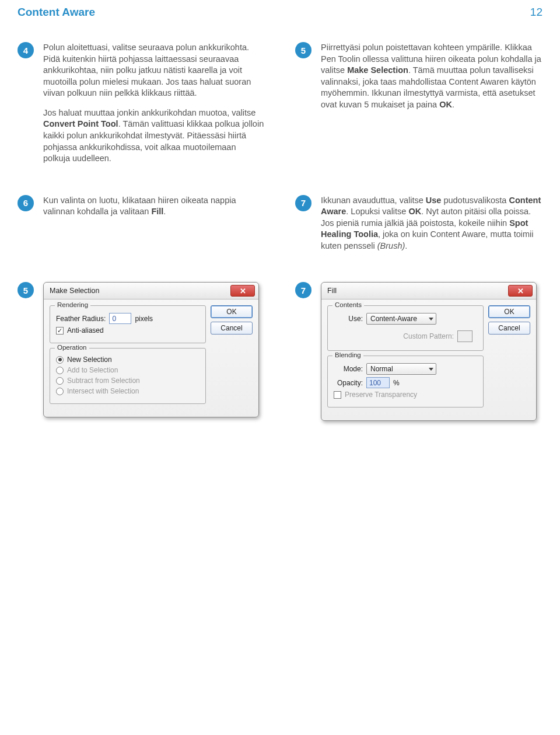  What do you see at coordinates (128, 391) in the screenshot?
I see `op-int-row: Intersect with Selection` at bounding box center [128, 391].